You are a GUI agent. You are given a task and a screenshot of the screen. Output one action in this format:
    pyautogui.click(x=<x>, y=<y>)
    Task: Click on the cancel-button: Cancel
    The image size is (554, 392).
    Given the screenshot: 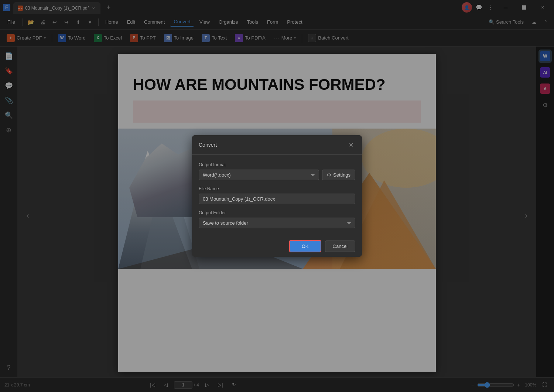 What is the action you would take?
    pyautogui.click(x=340, y=246)
    